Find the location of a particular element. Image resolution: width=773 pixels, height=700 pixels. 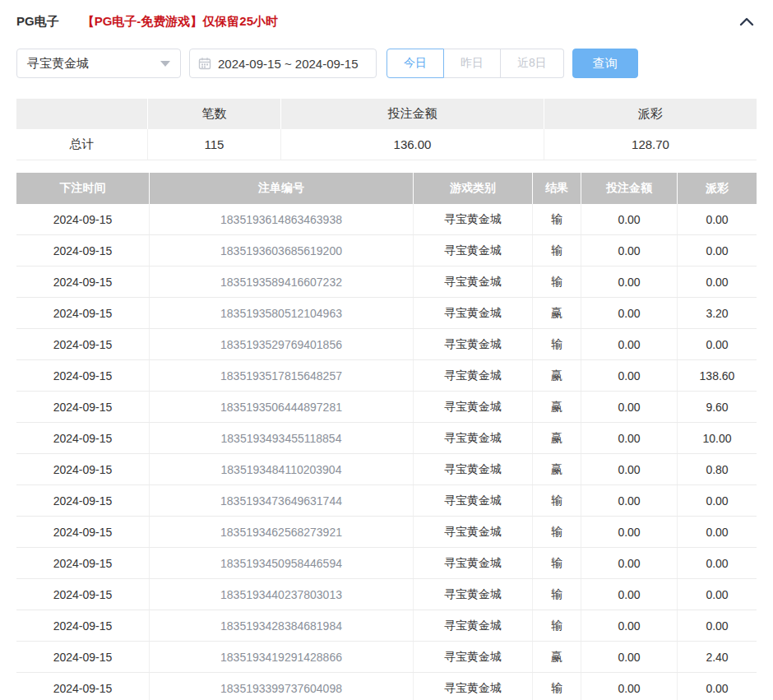

bet-id-cell: 1835193440237803013 is located at coordinates (281, 594).